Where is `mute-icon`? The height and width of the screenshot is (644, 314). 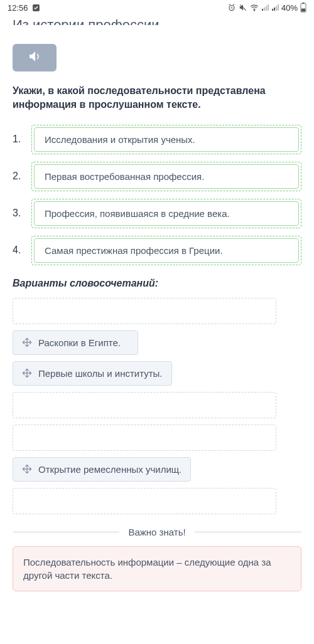 mute-icon is located at coordinates (243, 8).